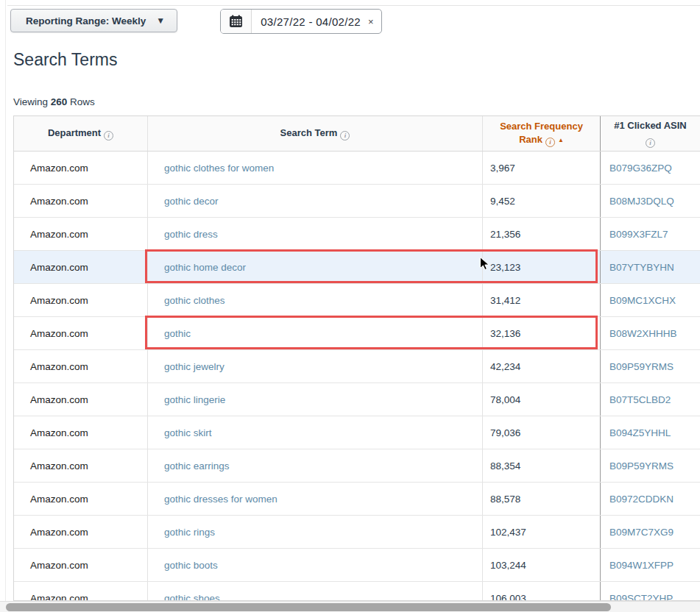 The image size is (700, 612). I want to click on table-row: Amazon.comgothic32,136B08W2XHHHB, so click(357, 334).